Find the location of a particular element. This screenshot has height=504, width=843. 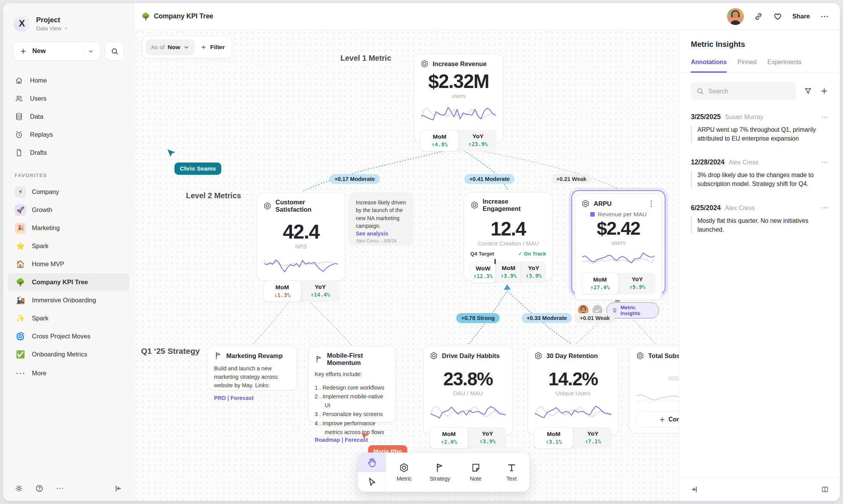

sidebar-item-drafts: Drafts is located at coordinates (68, 153).